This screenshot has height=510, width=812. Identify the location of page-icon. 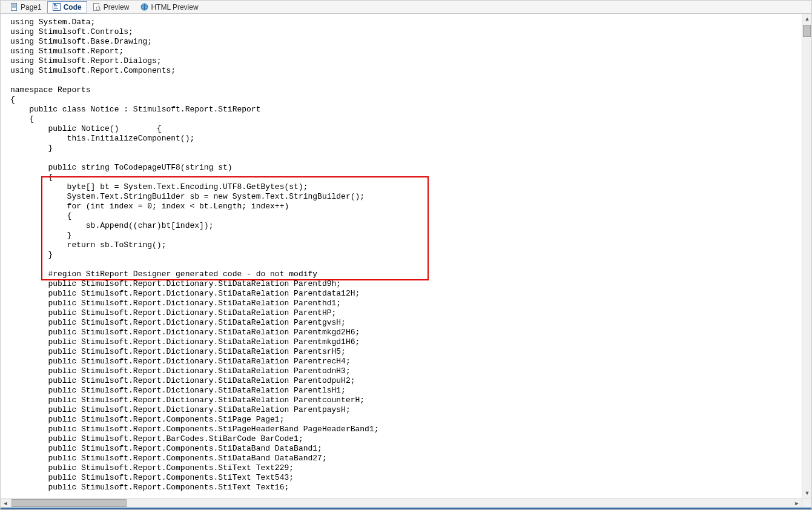
(14, 7).